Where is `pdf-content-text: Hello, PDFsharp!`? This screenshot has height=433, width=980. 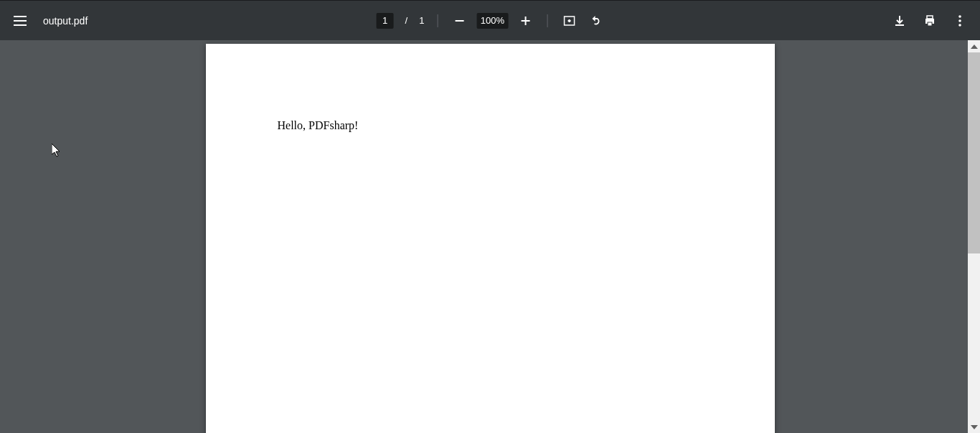 pdf-content-text: Hello, PDFsharp! is located at coordinates (319, 126).